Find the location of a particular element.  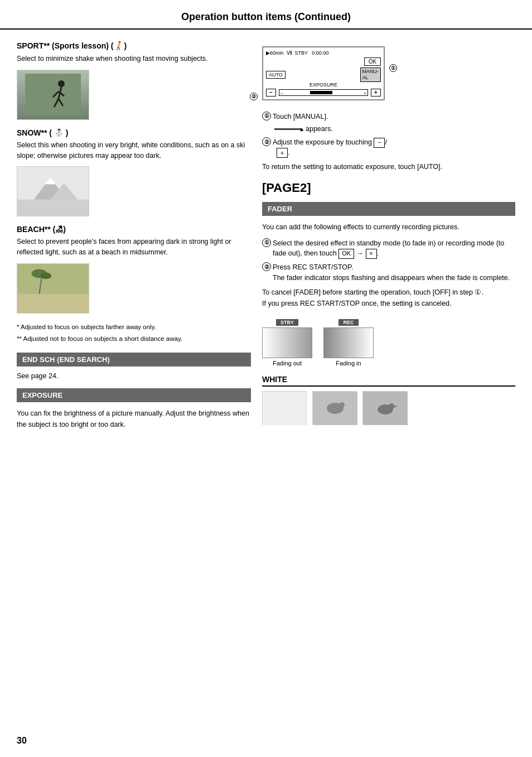

minus-btn: − is located at coordinates (379, 143).